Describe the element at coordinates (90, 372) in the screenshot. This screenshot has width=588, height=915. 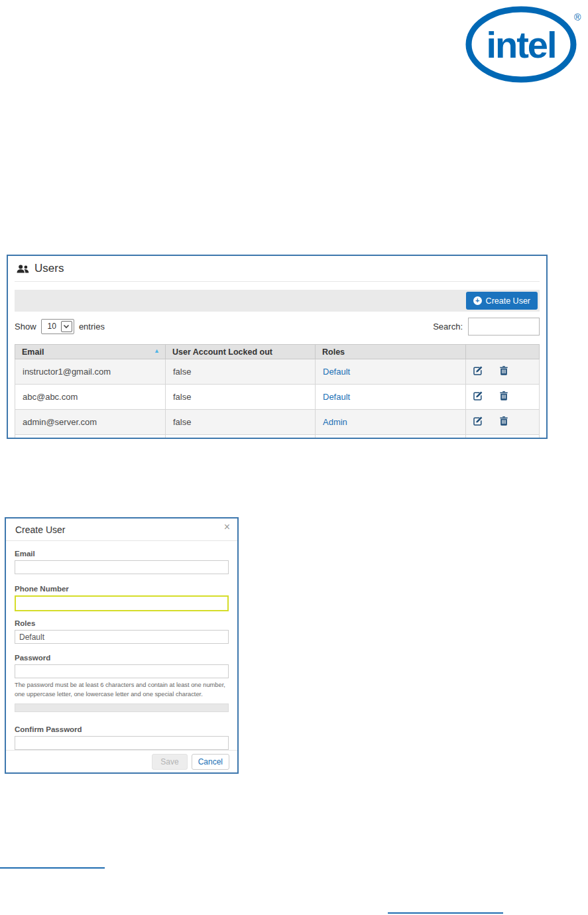
I see `cell-email: instructor1@gmail.com` at that location.